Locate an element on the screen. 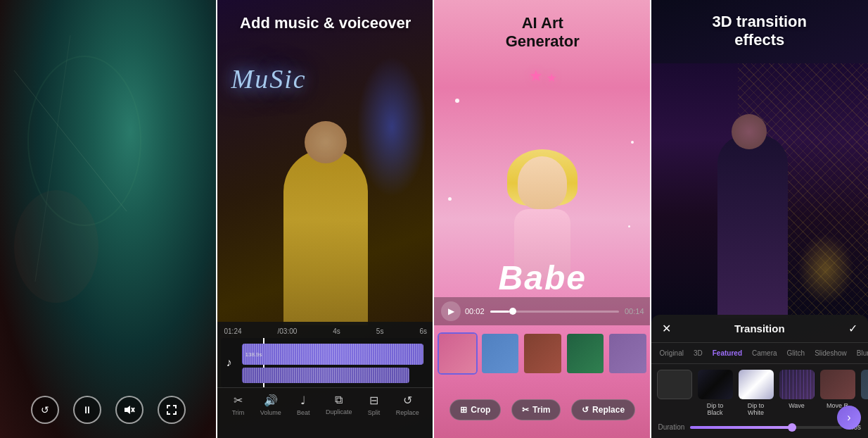 This screenshot has width=868, height=438. panel-4-header: 3D transitioneffects is located at coordinates (760, 28).